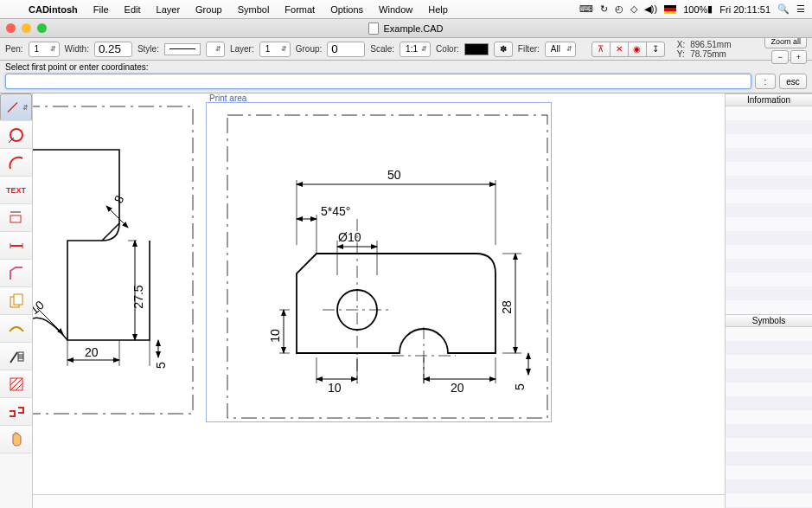 Image resolution: width=812 pixels, height=508 pixels. I want to click on battery-status: 100% ▮, so click(698, 9).